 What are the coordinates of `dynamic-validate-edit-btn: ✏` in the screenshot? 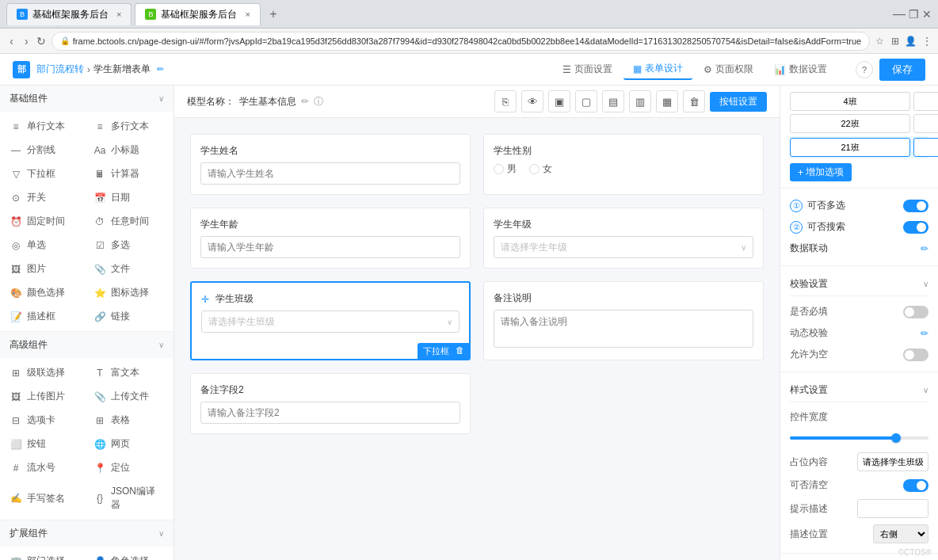 It's located at (925, 333).